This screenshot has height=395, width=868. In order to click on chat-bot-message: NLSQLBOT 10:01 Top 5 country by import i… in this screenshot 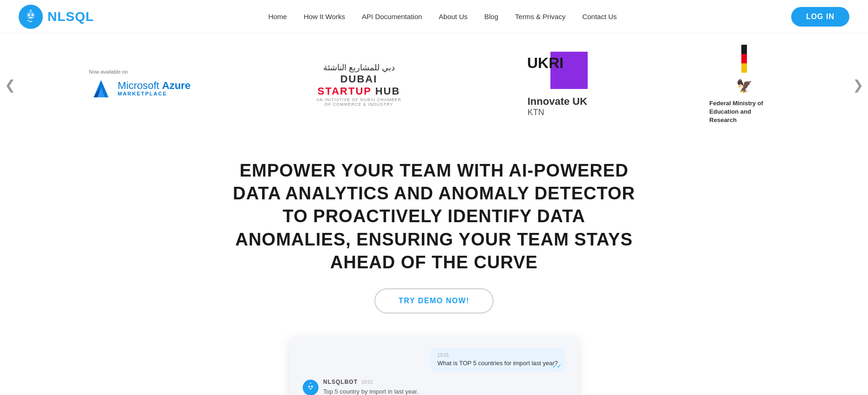, I will do `click(434, 387)`.